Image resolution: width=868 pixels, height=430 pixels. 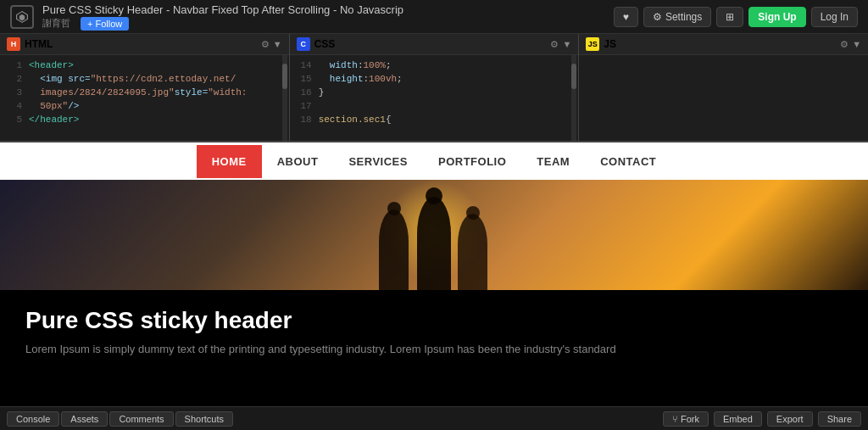 What do you see at coordinates (776, 17) in the screenshot?
I see `signup-button: Sign Up` at bounding box center [776, 17].